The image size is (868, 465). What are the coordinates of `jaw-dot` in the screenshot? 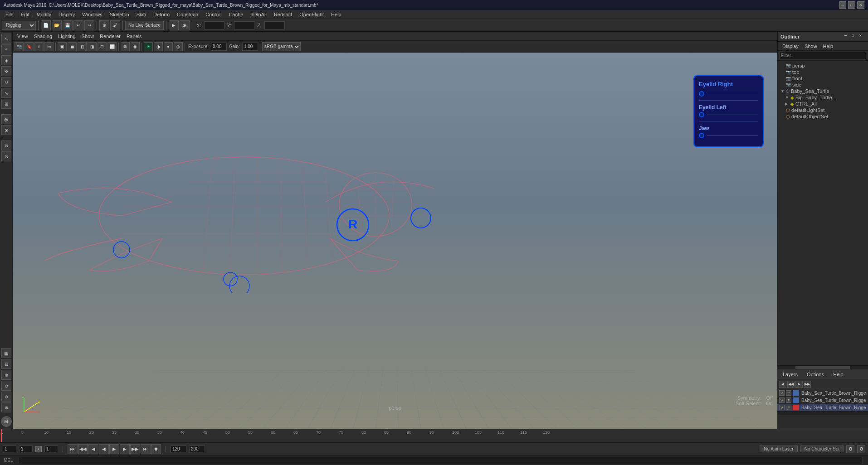 It's located at (702, 136).